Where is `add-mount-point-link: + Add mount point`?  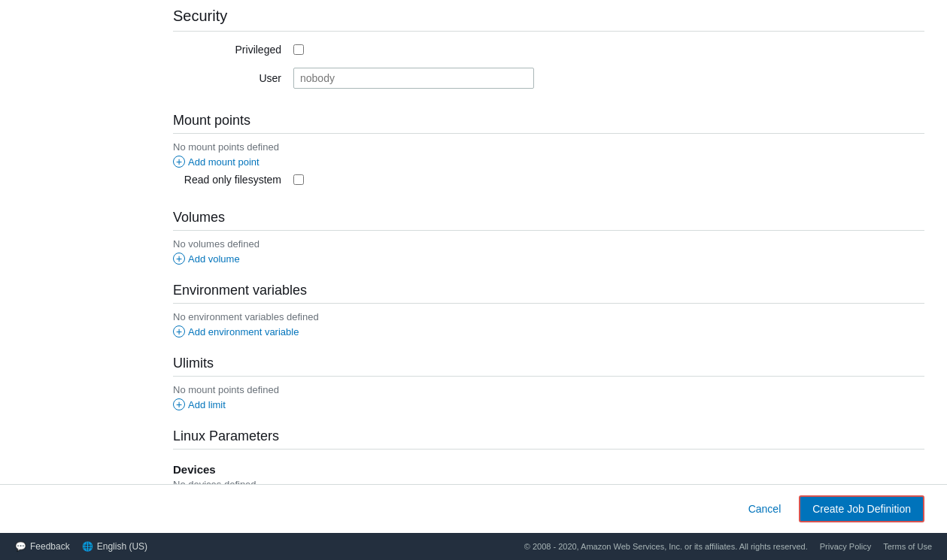 add-mount-point-link: + Add mount point is located at coordinates (217, 162).